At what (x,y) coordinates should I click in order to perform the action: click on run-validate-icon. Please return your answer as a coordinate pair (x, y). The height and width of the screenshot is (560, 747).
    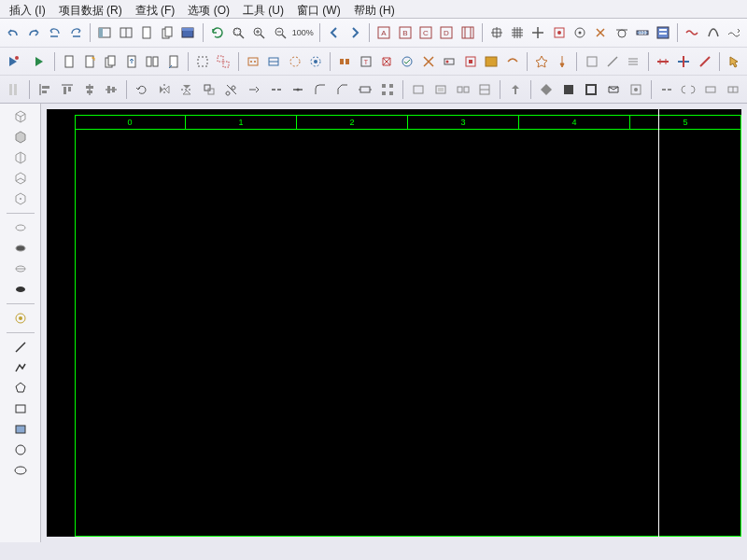
    Looking at the image, I should click on (13, 62).